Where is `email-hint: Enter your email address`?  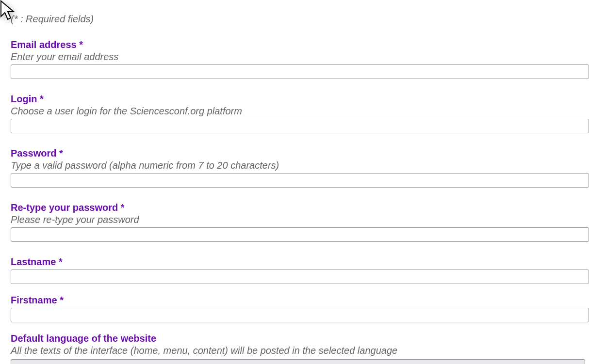 email-hint: Enter your email address is located at coordinates (300, 57).